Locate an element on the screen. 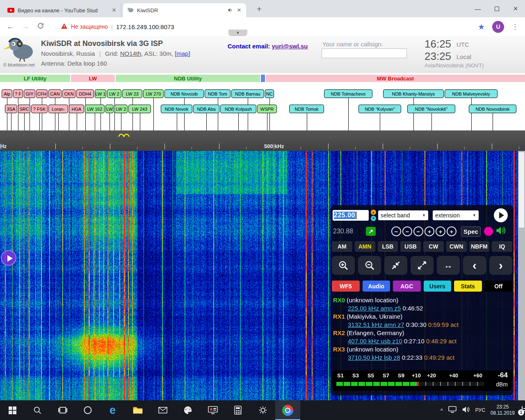  station-label: ? FSK is located at coordinates (39, 109).